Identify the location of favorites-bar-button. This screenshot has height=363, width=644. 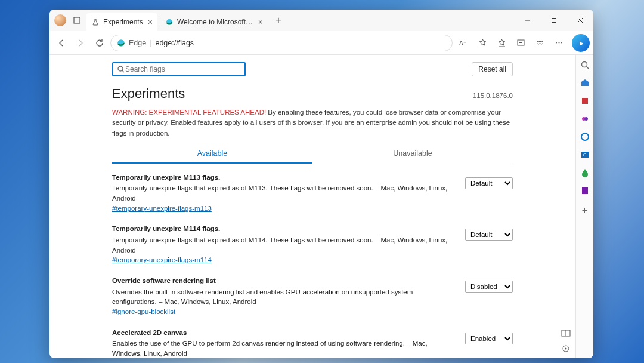
(501, 43).